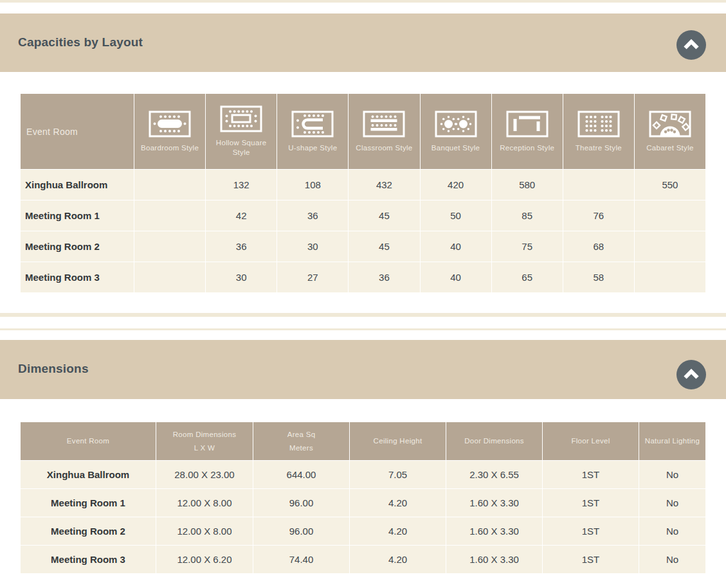 This screenshot has width=726, height=588. Describe the element at coordinates (170, 132) in the screenshot. I see `column-header-boardroom: Boardroom Style` at that location.